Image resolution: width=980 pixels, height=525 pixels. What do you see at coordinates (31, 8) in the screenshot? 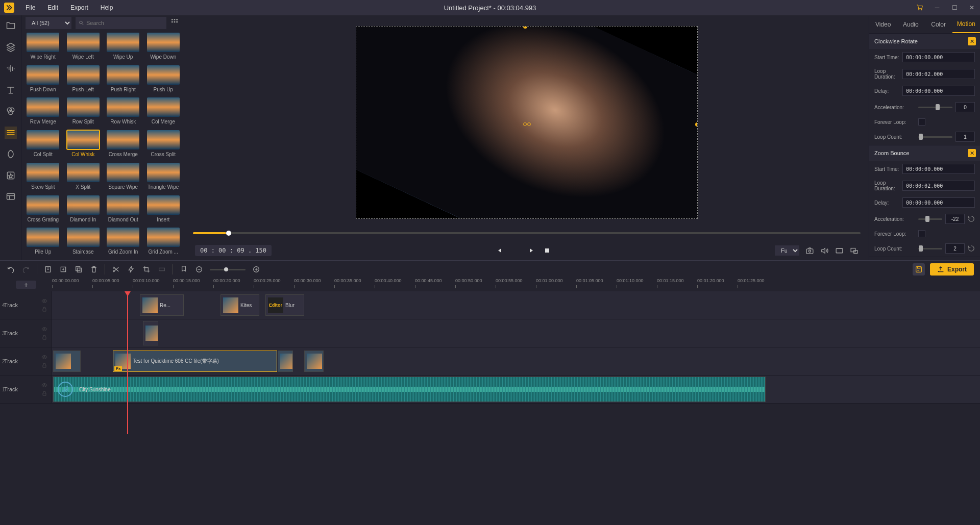
I see `menu-file: File` at bounding box center [31, 8].